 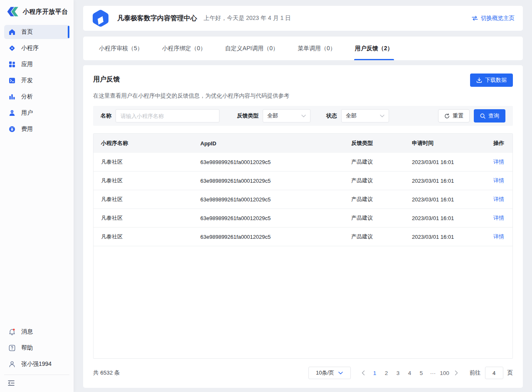 What do you see at coordinates (12, 64) in the screenshot?
I see `apps-icon` at bounding box center [12, 64].